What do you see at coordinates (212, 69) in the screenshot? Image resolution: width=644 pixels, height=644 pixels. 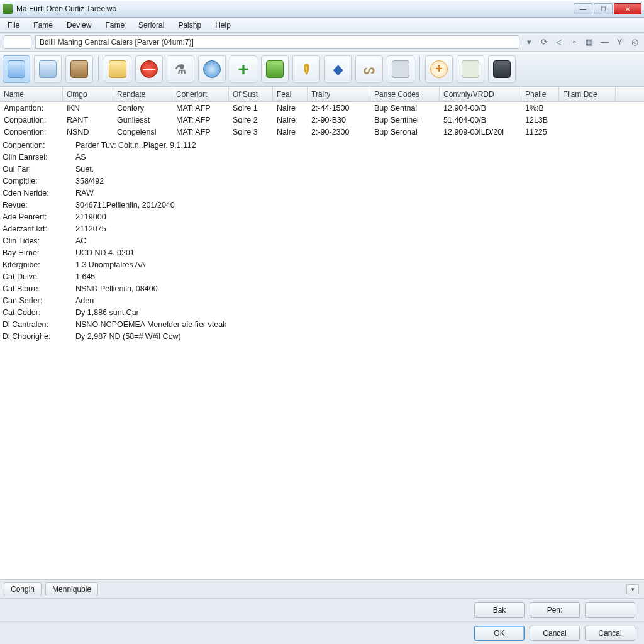 I see `tool-globe` at bounding box center [212, 69].